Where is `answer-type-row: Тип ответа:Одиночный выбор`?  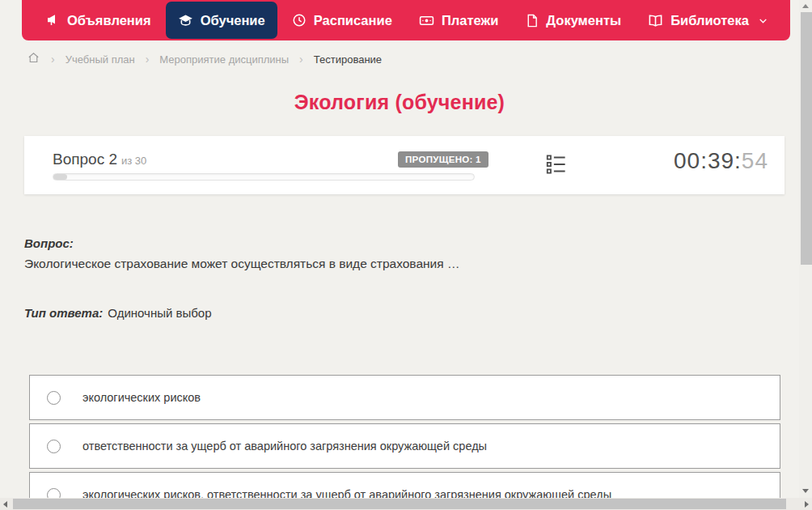
answer-type-row: Тип ответа:Одиночный выбор is located at coordinates (118, 312).